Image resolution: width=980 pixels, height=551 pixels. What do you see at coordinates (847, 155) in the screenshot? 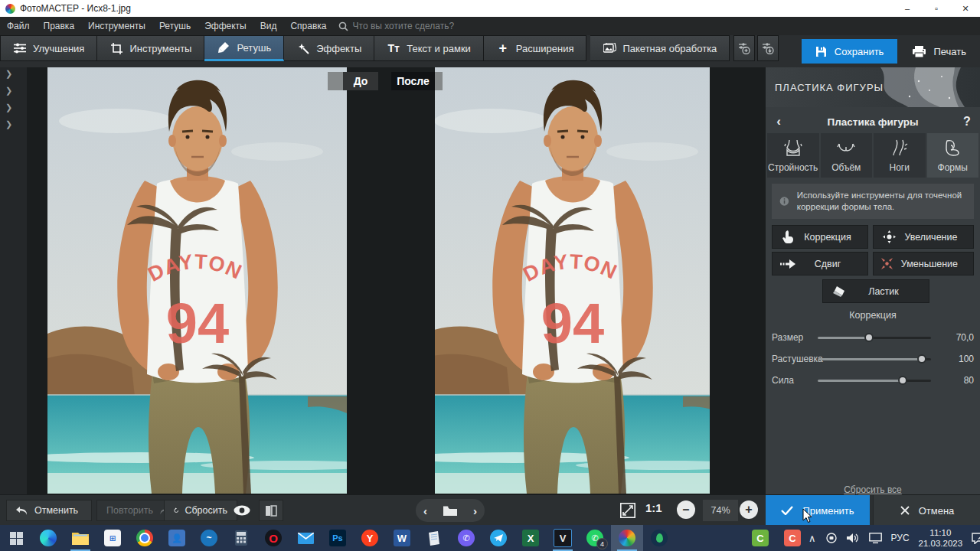
I see `tab-volume: Объём` at bounding box center [847, 155].